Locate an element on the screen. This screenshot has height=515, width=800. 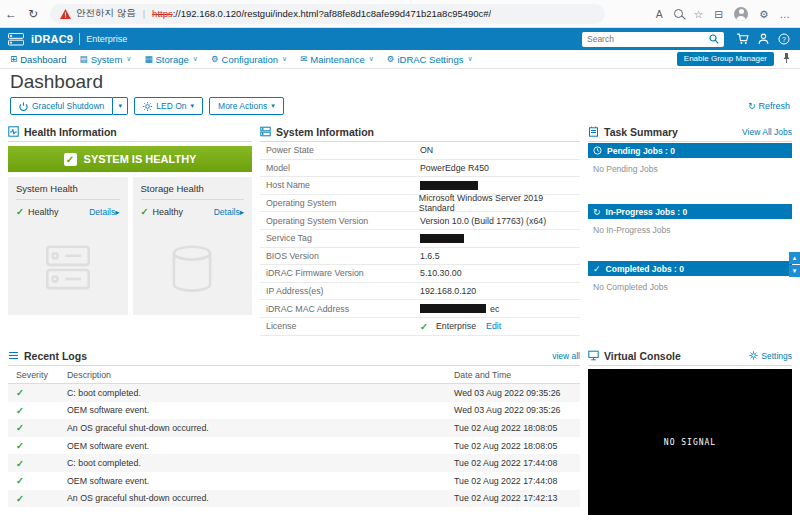
search-icon is located at coordinates (714, 39).